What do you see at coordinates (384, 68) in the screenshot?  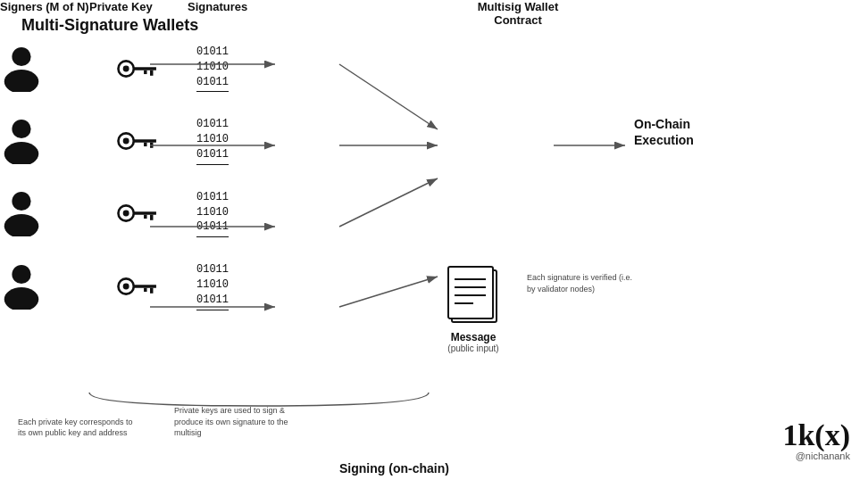 I see `signer-row-1: 010111101001011` at bounding box center [384, 68].